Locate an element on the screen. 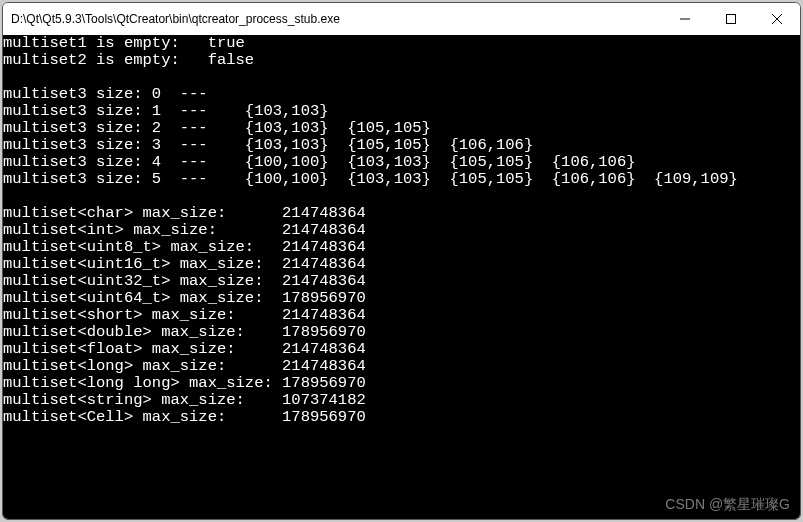 This screenshot has width=803, height=522. window-title: D:\Qt\Qt5.9.3\Tools\QtCreator\bin\qtcrea… is located at coordinates (336, 19).